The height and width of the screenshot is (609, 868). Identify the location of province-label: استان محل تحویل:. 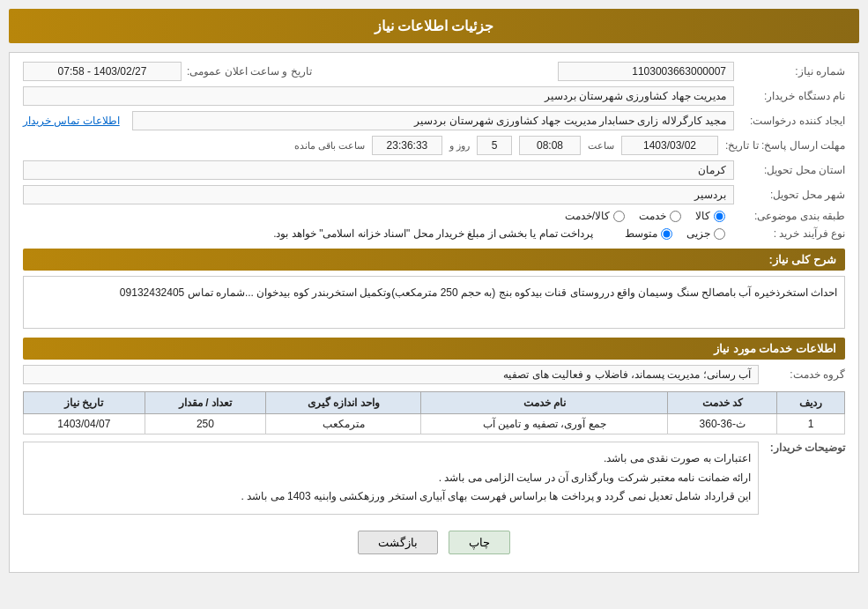
(792, 170).